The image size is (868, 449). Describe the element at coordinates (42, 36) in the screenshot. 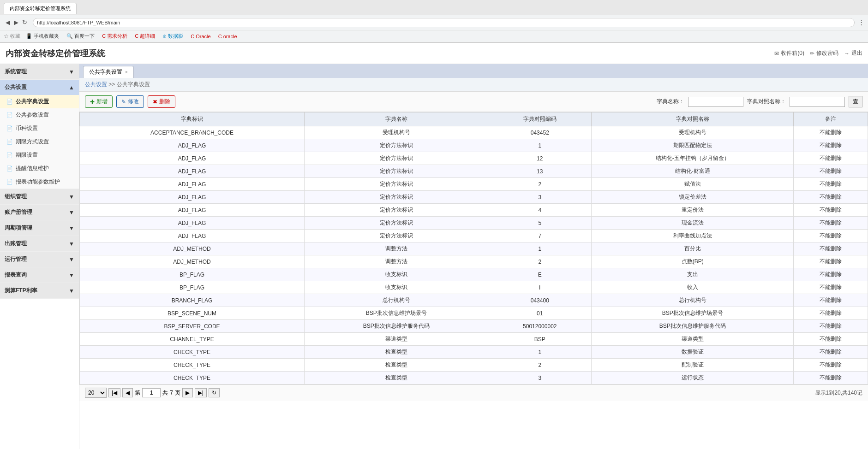

I see `bookmark-mobile: 📱 手机收藏夹` at that location.